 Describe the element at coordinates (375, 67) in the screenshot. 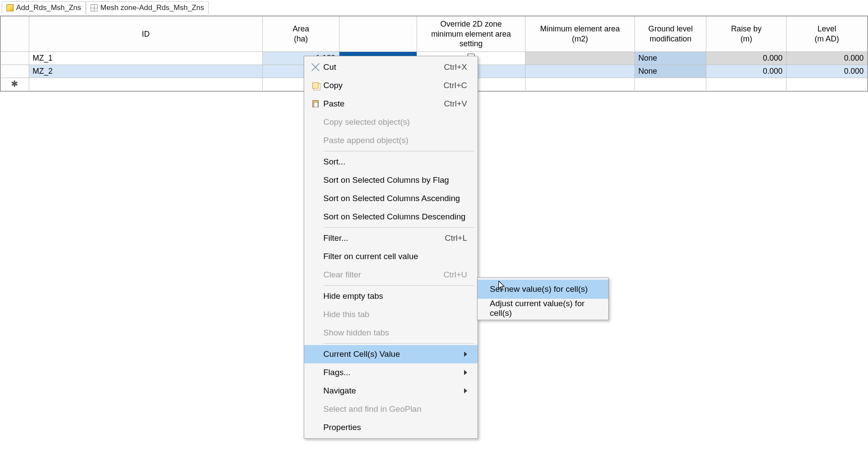

I see `menu-item-label: Cut` at that location.